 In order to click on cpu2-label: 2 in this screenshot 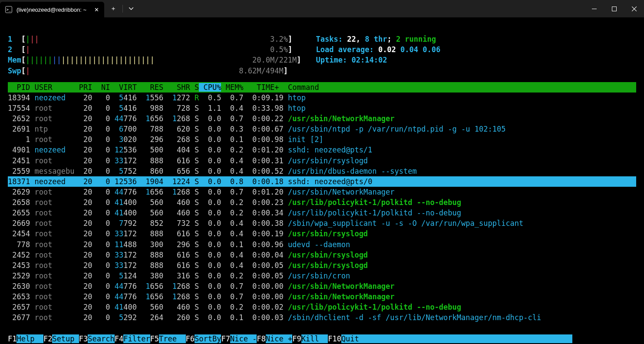, I will do `click(10, 50)`.